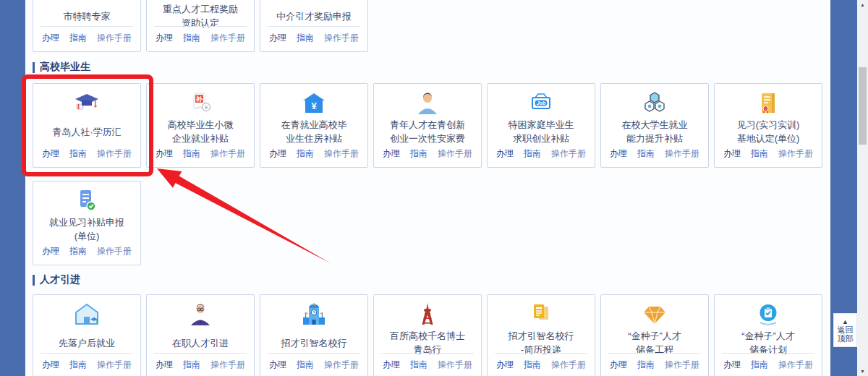 The height and width of the screenshot is (376, 868). What do you see at coordinates (427, 132) in the screenshot?
I see `card-title: 青年人才在青创新 创业一次性安家费` at bounding box center [427, 132].